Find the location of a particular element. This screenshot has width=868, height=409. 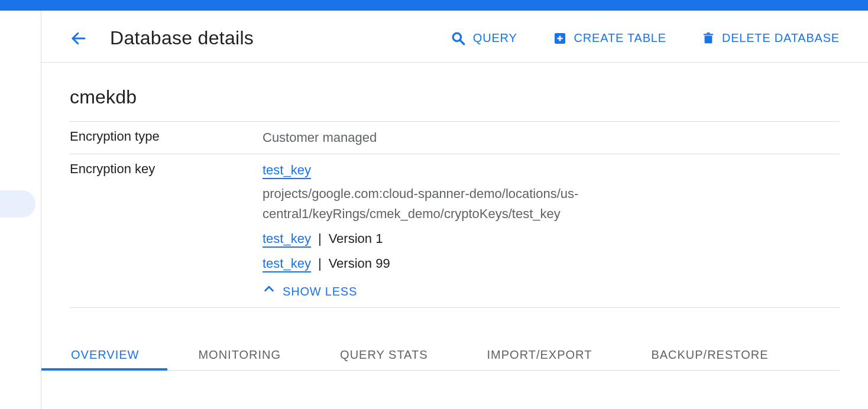

show-less-label: SHOW LESS is located at coordinates (320, 292).